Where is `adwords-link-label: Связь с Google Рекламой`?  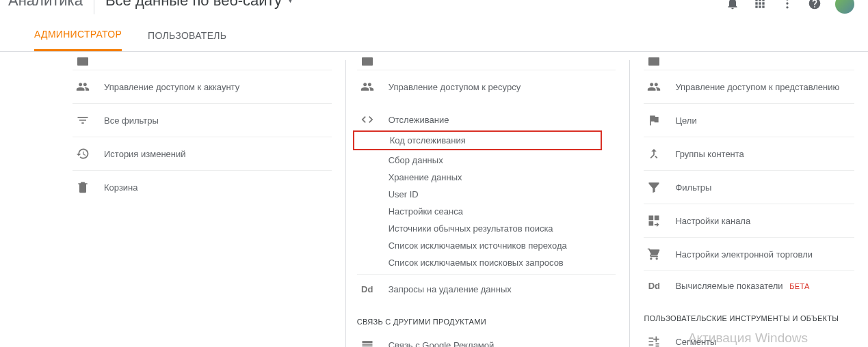
adwords-link-label: Связь с Google Рекламой is located at coordinates (442, 344).